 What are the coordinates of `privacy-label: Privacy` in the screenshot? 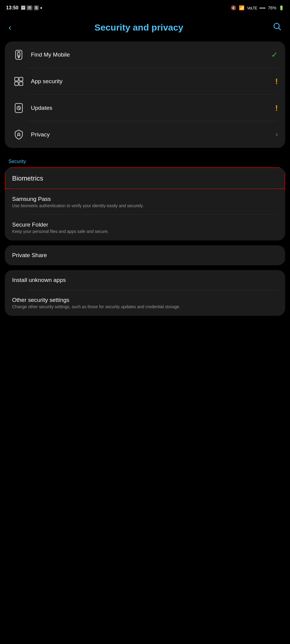 It's located at (151, 135).